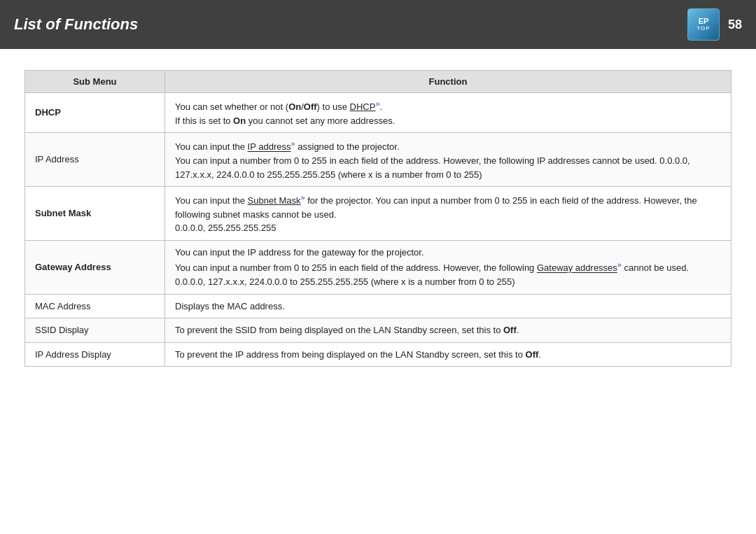  Describe the element at coordinates (378, 214) in the screenshot. I see `table-row: Subnet Mask You can input the Subnet Mas…` at that location.